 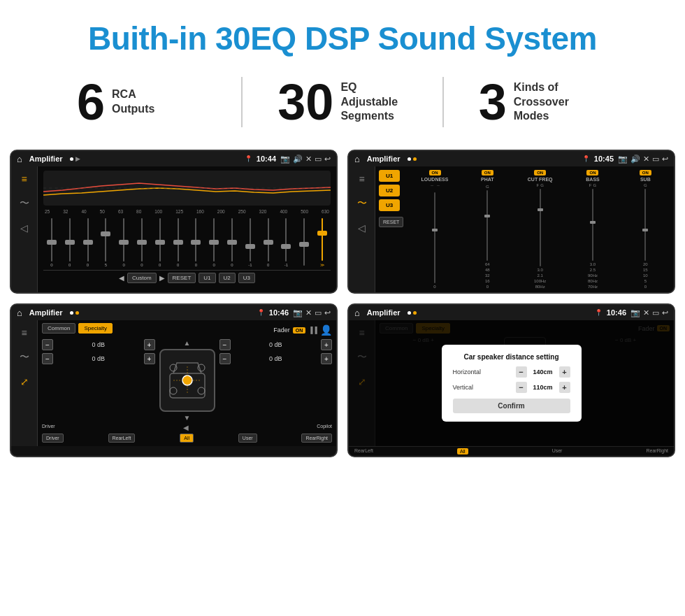 What do you see at coordinates (635, 159) in the screenshot?
I see `volume-icon-2: 🔊` at bounding box center [635, 159].